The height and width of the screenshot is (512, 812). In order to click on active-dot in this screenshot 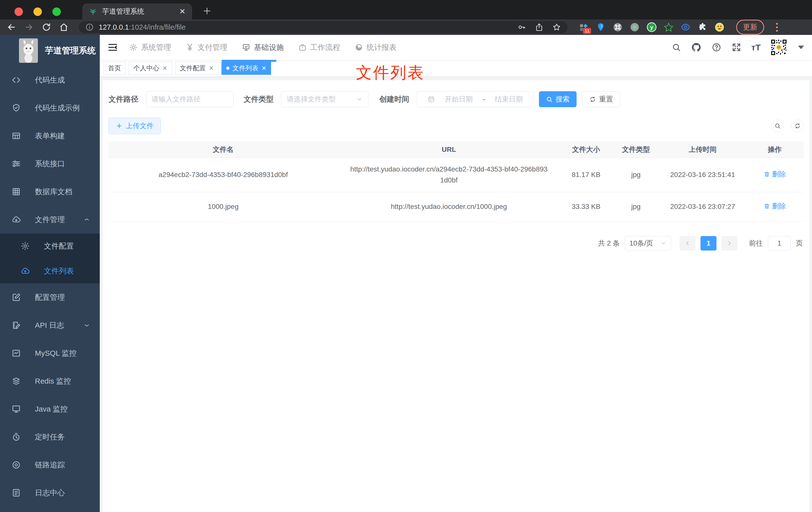, I will do `click(228, 68)`.